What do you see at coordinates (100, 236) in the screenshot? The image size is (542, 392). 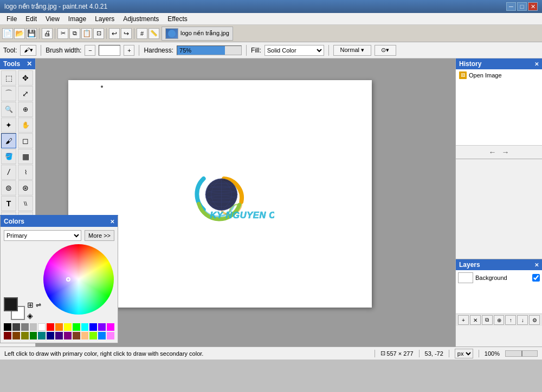 I see `more-colors-button: More >>` at bounding box center [100, 236].